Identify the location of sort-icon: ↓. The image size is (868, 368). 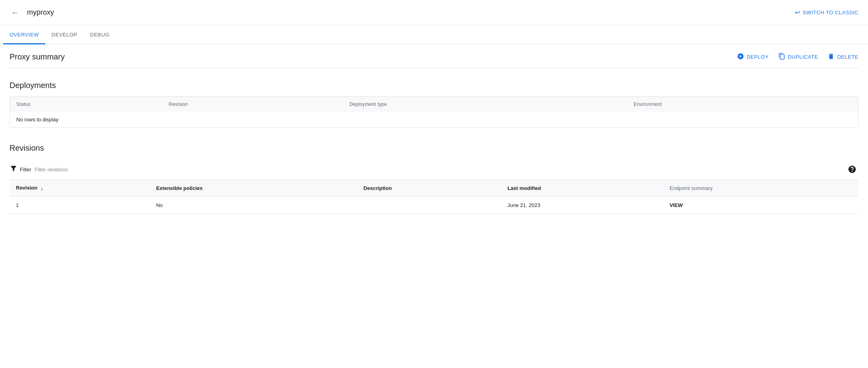
(42, 188).